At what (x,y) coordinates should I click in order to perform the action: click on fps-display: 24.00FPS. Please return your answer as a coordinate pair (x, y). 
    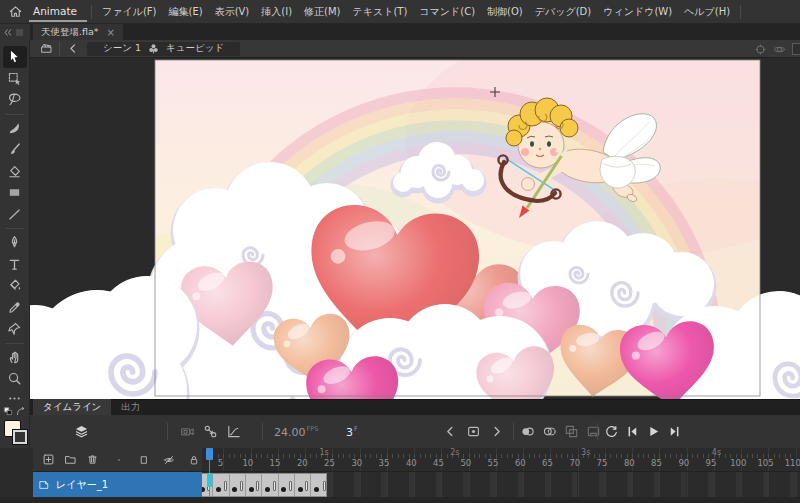
    Looking at the image, I should click on (296, 432).